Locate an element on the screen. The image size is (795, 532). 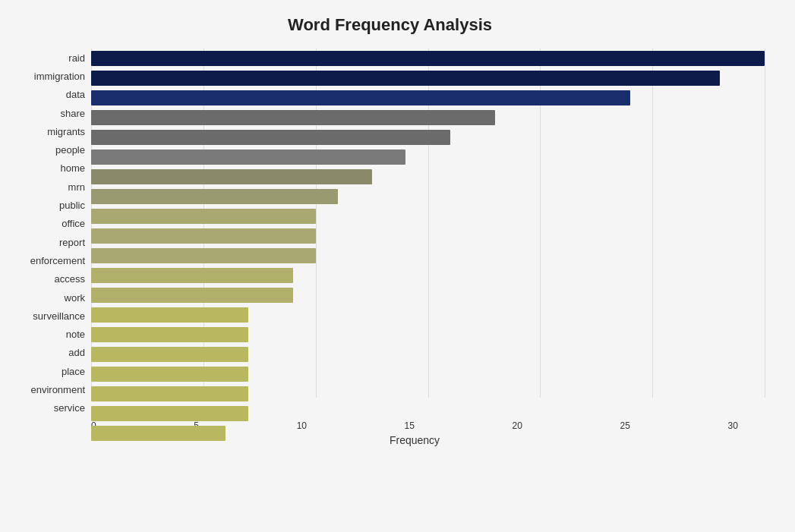
y-label: data is located at coordinates (76, 95).